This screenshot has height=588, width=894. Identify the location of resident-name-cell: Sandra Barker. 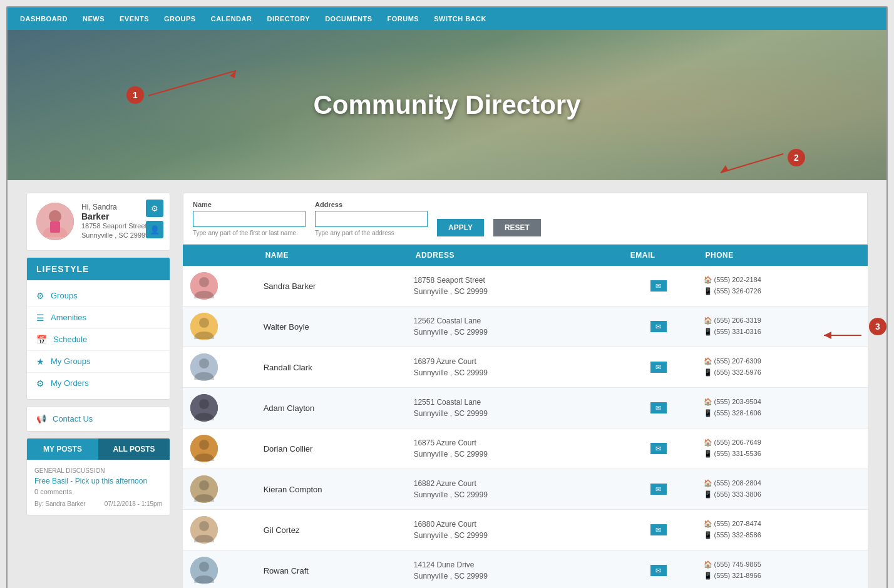
(331, 286).